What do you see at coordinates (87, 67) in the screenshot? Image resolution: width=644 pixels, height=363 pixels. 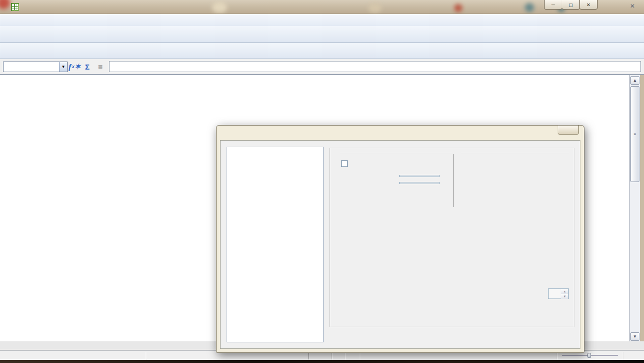 I see `sum-icon: Σ` at bounding box center [87, 67].